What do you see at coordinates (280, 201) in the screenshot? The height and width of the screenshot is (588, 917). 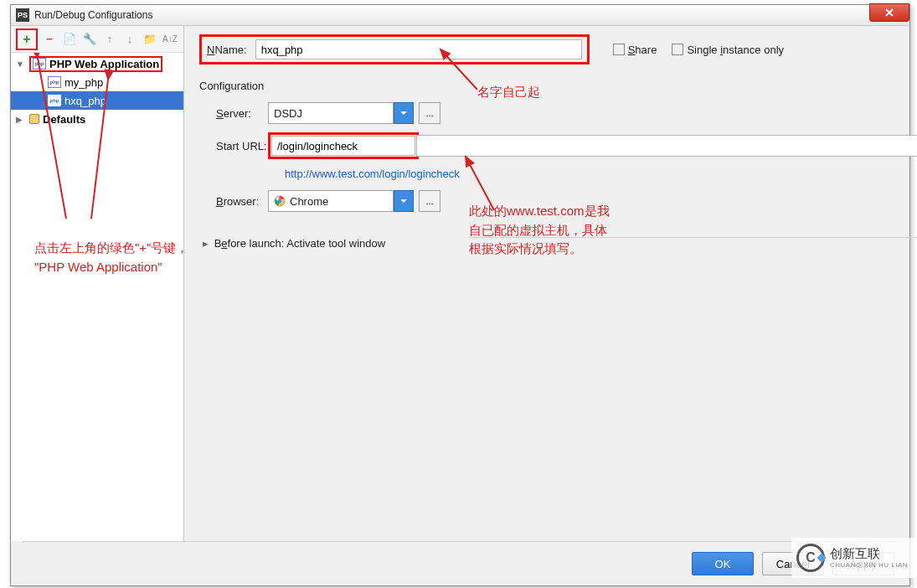 I see `chrome-icon` at bounding box center [280, 201].